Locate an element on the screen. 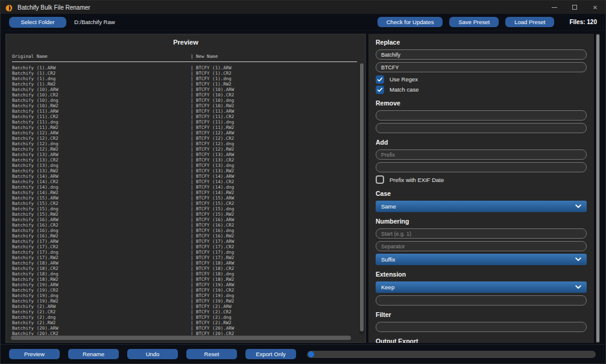  table-cell: | BTCFY (2).dng is located at coordinates (274, 317).